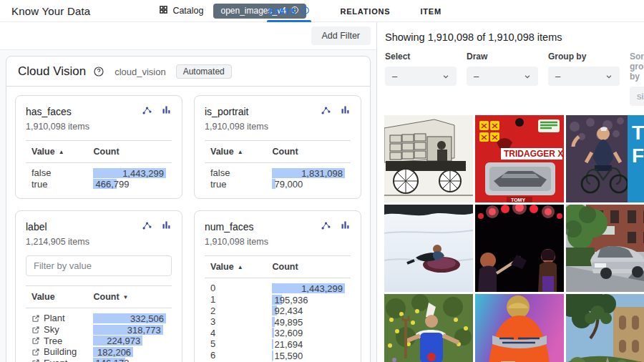  I want to click on gallery-image-street-car, so click(605, 248).